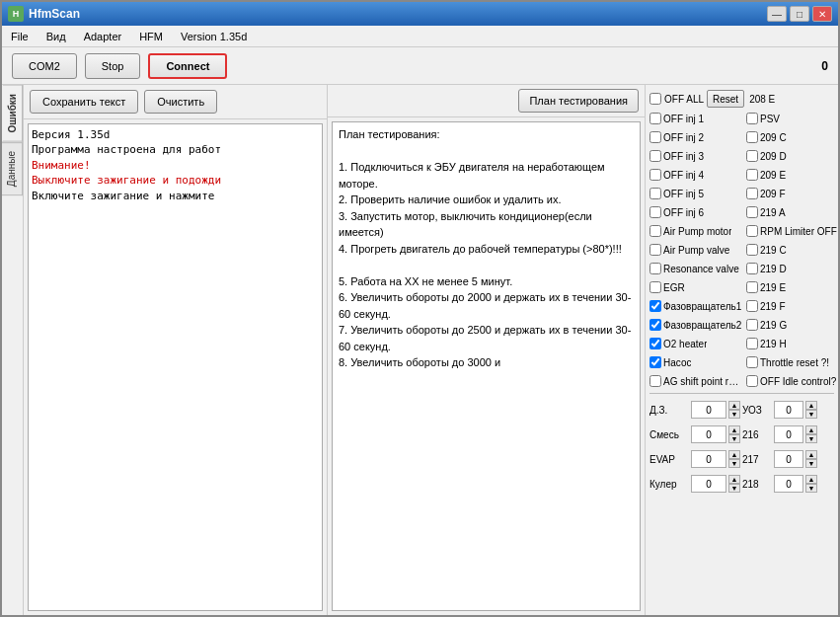 This screenshot has height=617, width=840. I want to click on 217-up: ▲, so click(811, 454).